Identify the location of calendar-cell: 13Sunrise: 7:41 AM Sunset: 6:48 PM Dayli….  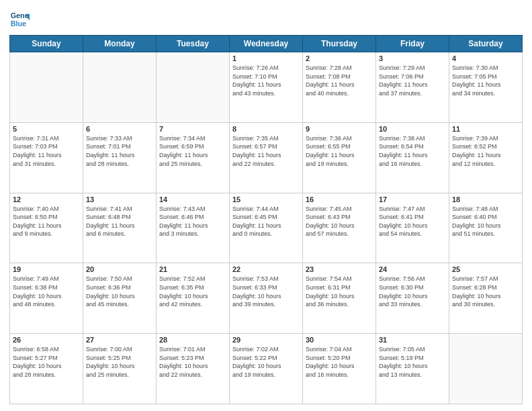
(120, 228).